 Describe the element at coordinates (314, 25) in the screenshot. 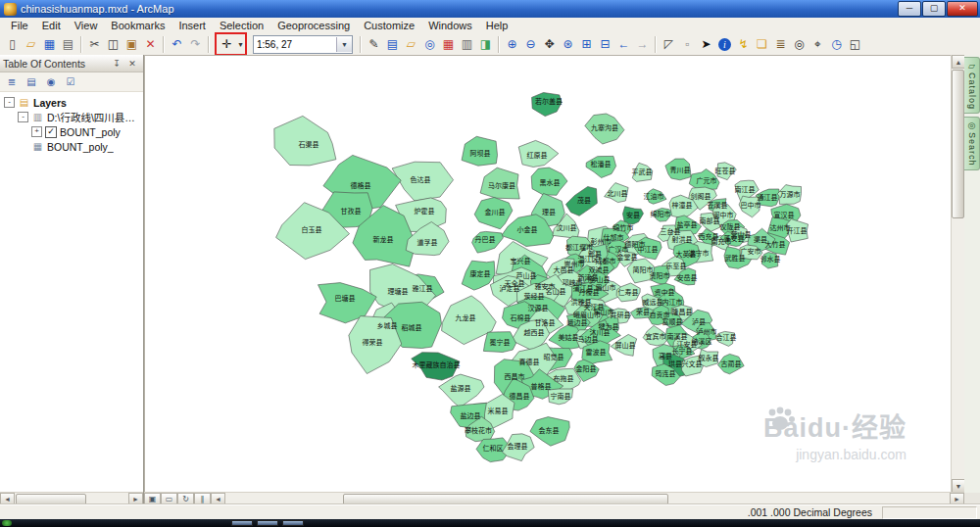

I see `menu-item-geoprocessing: Geoprocessing` at that location.